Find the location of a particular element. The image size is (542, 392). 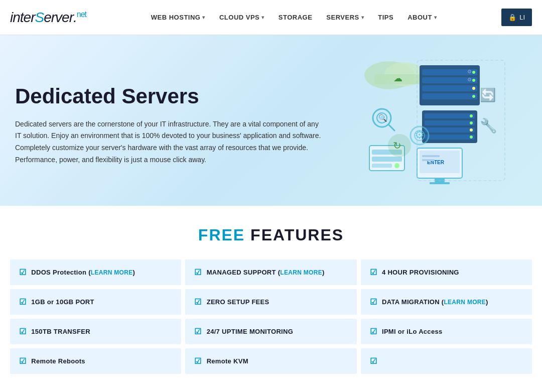

nav-link-storage: STORAGE is located at coordinates (296, 17).